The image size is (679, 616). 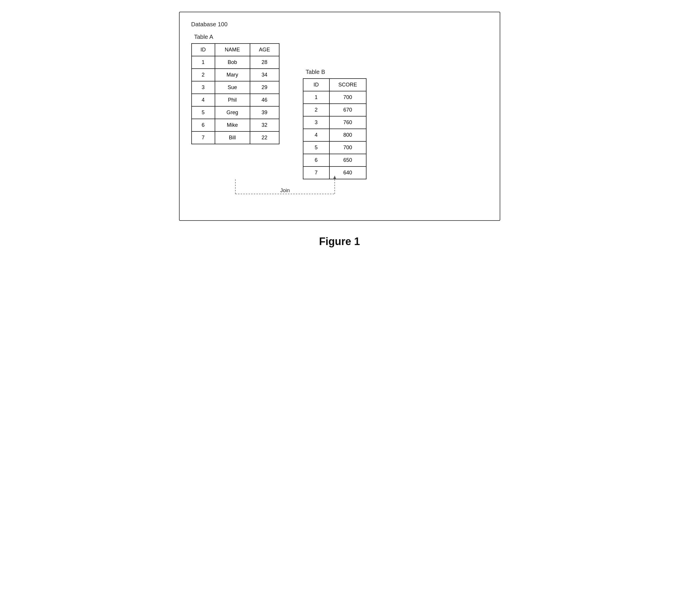 What do you see at coordinates (235, 125) in the screenshot?
I see `table-row: 6 Mike 32` at bounding box center [235, 125].